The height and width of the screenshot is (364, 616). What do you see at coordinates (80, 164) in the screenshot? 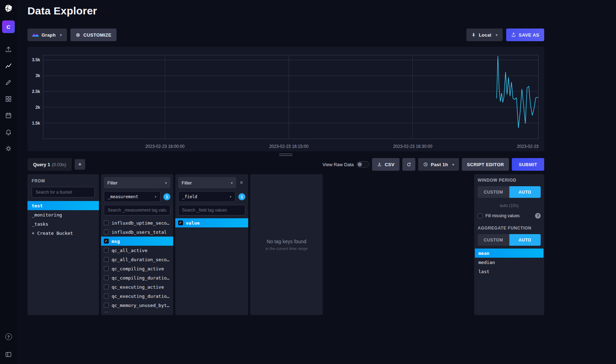
I see `add-query-button: +` at bounding box center [80, 164].